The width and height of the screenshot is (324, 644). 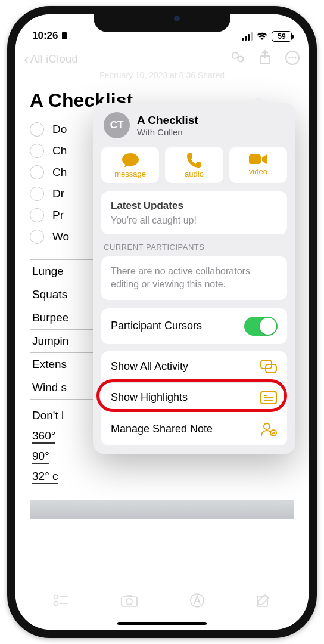 I want to click on show-activity-row: Show All Activity, so click(x=194, y=367).